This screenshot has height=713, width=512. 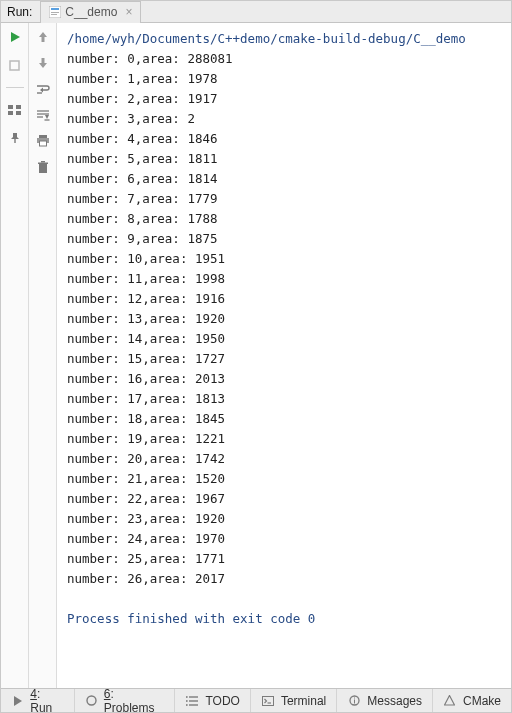 I want to click on toolwindow-tab-label: Messages, so click(x=394, y=701).